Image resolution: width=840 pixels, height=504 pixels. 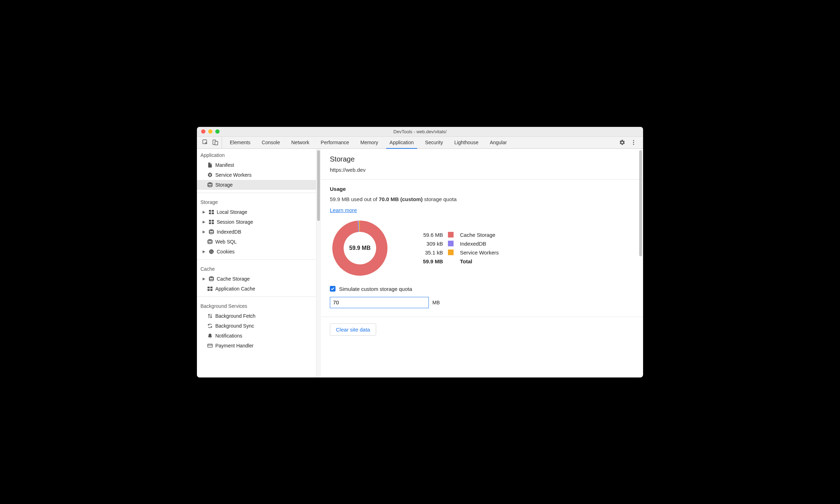 What do you see at coordinates (434, 143) in the screenshot?
I see `tab-security: Security` at bounding box center [434, 143].